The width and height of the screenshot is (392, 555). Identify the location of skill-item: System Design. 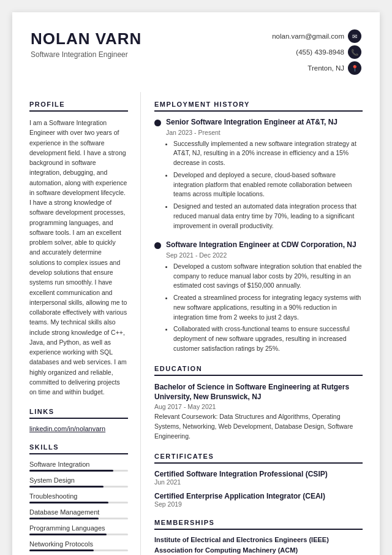
(78, 482).